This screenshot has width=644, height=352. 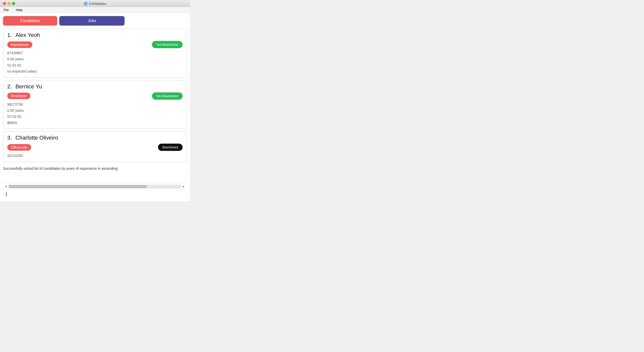 What do you see at coordinates (95, 53) in the screenshot?
I see `candidate-card-1: 1. Alex Yeoh Hairdresser Not Blacklisted…` at bounding box center [95, 53].